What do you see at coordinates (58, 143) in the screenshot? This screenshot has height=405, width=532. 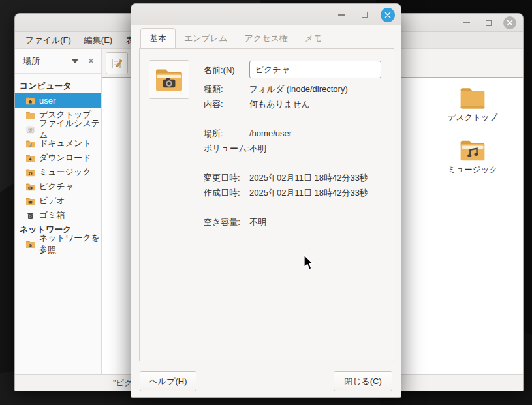 I see `sidebar-item-documents: ドキュメント` at bounding box center [58, 143].